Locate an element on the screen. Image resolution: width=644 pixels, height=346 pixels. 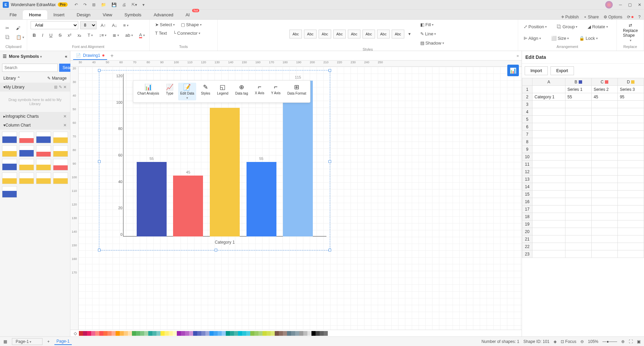
zoom-slider: —●—— is located at coordinates (610, 342).